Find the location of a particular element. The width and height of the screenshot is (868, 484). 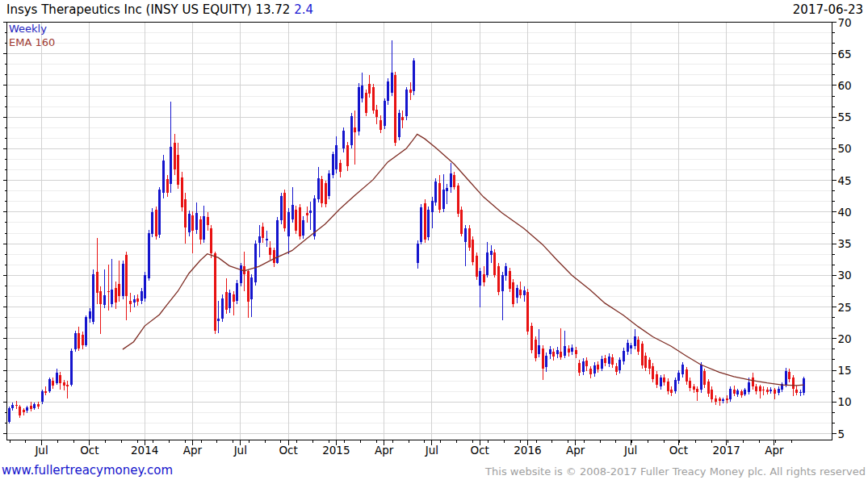

svg-text: 25 is located at coordinates (845, 307).